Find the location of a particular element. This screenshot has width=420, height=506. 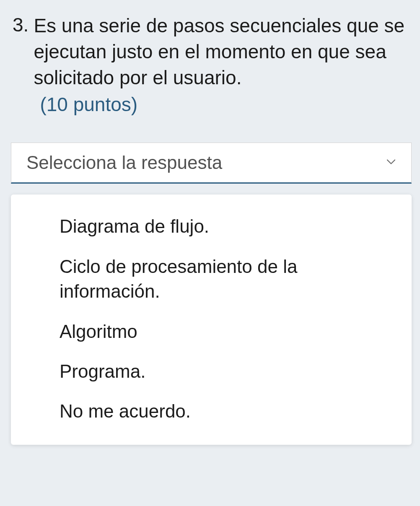

question-points: (10 puntos) is located at coordinates (226, 104).